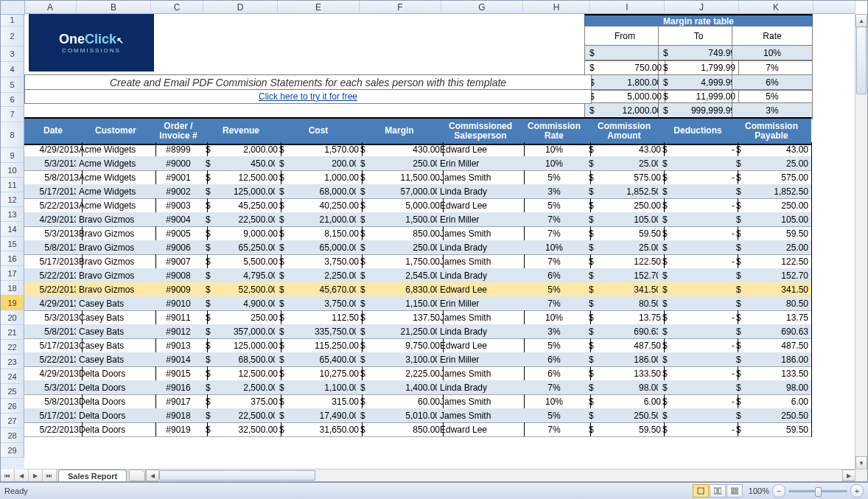  I want to click on data-cell-r17-c5: $1,750.00, so click(399, 262).